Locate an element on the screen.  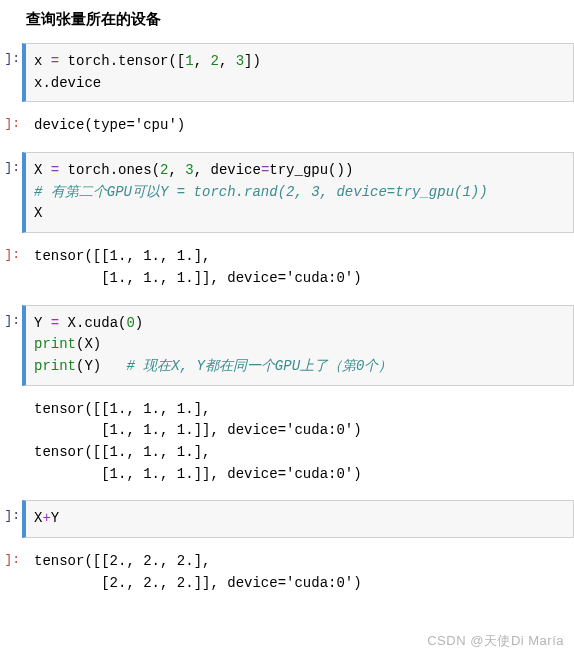
code-input: X = torch.ones(2, 3, device=try_gpu()) #… is located at coordinates (298, 192).